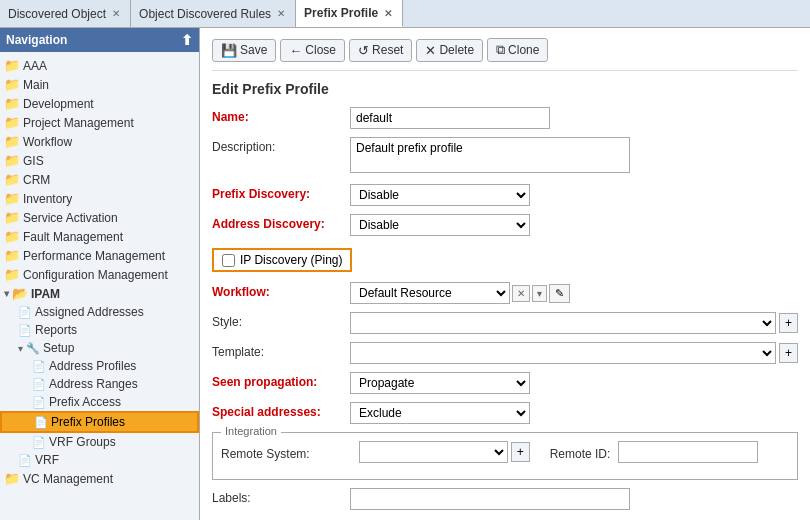  I want to click on labels-label: Labels:, so click(277, 496).